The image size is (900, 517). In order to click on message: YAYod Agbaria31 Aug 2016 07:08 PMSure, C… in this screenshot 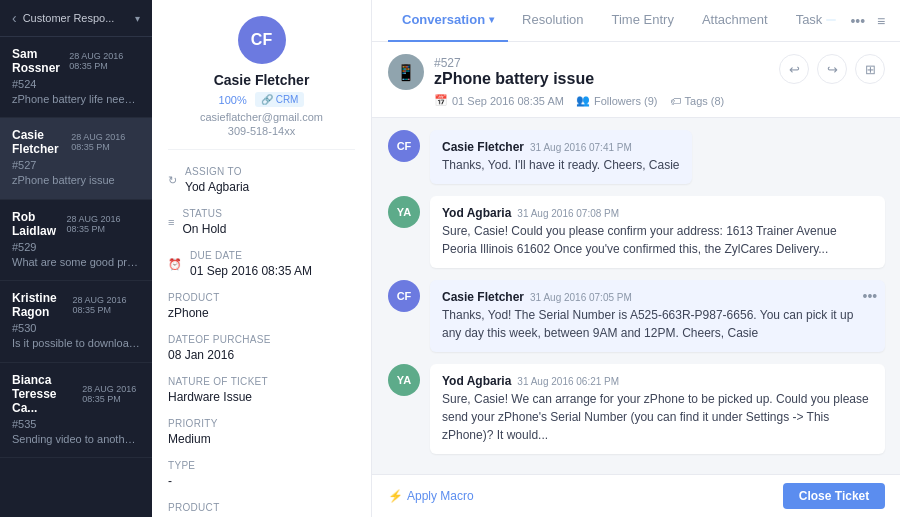, I will do `click(636, 232)`.